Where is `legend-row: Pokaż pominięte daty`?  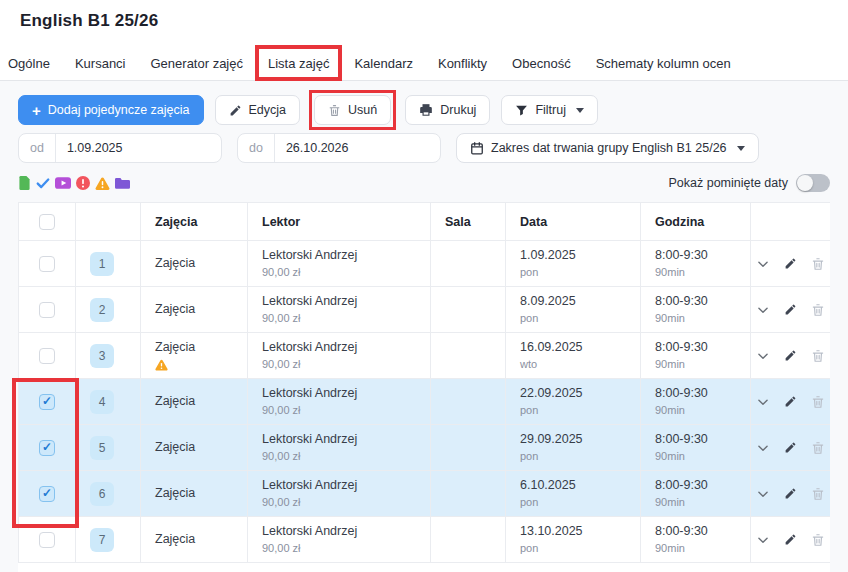 legend-row: Pokaż pominięte daty is located at coordinates (424, 183).